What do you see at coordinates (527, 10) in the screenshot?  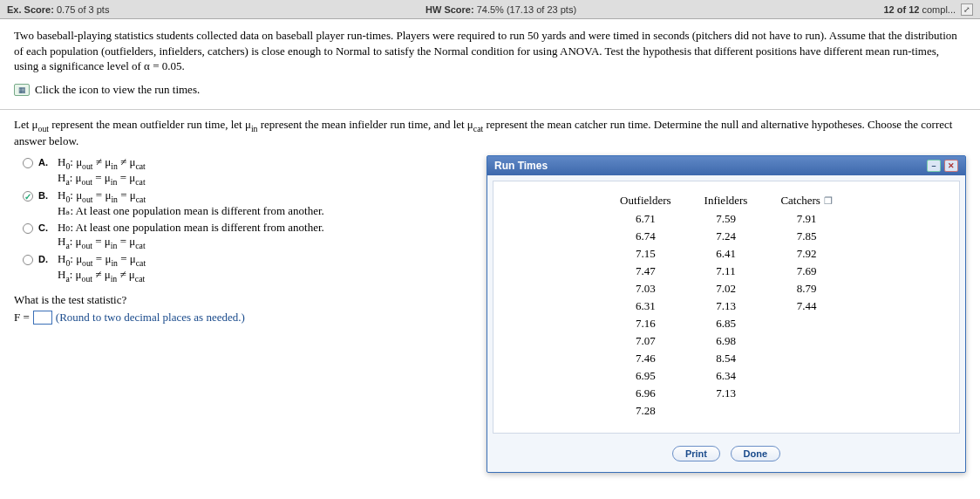 I see `hw-score-value: 74.5% (17.13 of 23 pts)` at bounding box center [527, 10].